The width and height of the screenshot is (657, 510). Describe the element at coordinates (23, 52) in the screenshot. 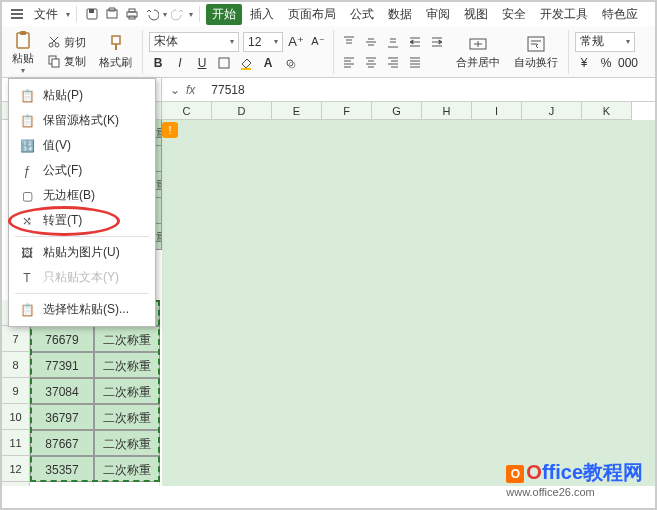

I see `paste-button: 粘贴 ▾` at that location.